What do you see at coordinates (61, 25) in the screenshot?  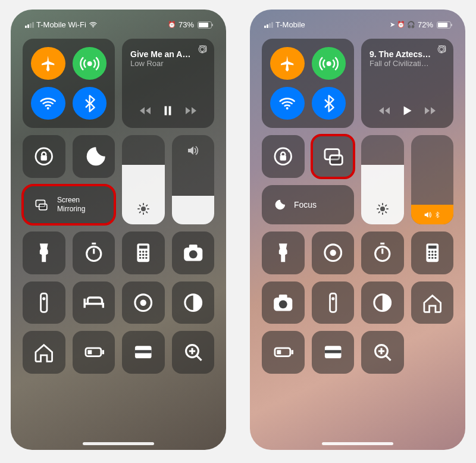 I see `carrier-label: T-Mobile Wi-Fi` at bounding box center [61, 25].